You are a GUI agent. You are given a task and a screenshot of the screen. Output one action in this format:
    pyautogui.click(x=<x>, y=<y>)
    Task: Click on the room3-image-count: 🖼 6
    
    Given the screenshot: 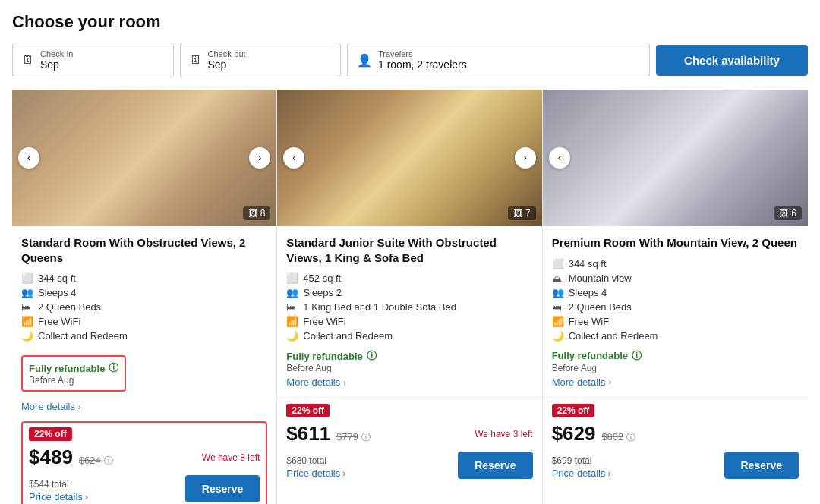 What is the action you would take?
    pyautogui.click(x=788, y=213)
    